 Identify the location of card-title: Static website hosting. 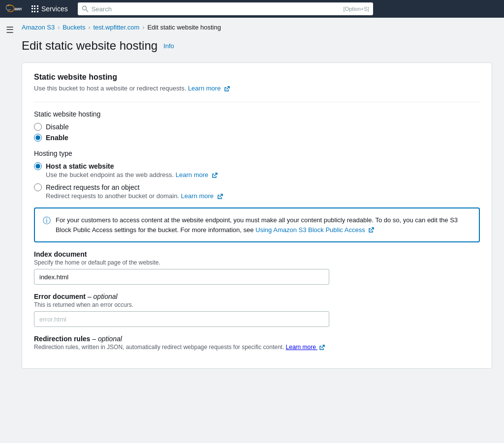
(257, 77).